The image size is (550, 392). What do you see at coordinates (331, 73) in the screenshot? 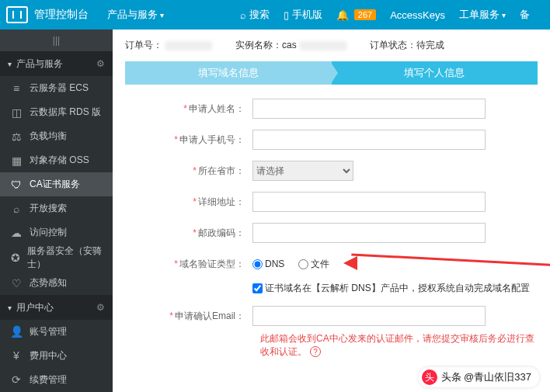
I see `step-indicator: 填写域名信息 填写个人信息` at bounding box center [331, 73].